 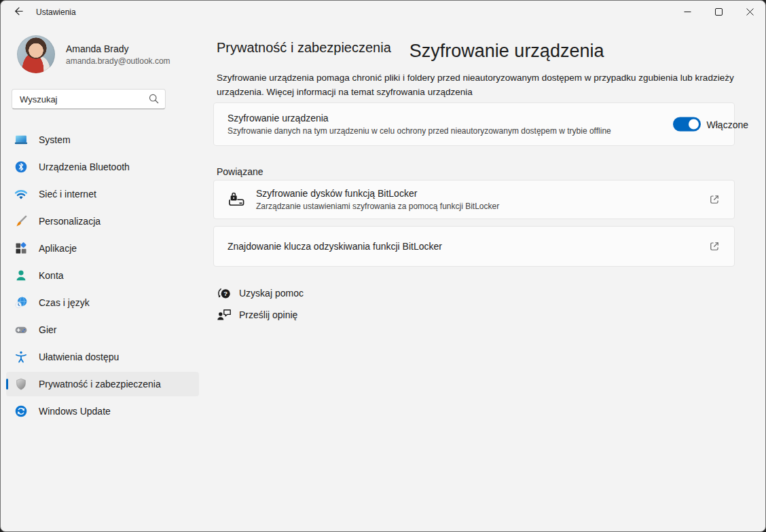 What do you see at coordinates (687, 12) in the screenshot?
I see `minimize-icon` at bounding box center [687, 12].